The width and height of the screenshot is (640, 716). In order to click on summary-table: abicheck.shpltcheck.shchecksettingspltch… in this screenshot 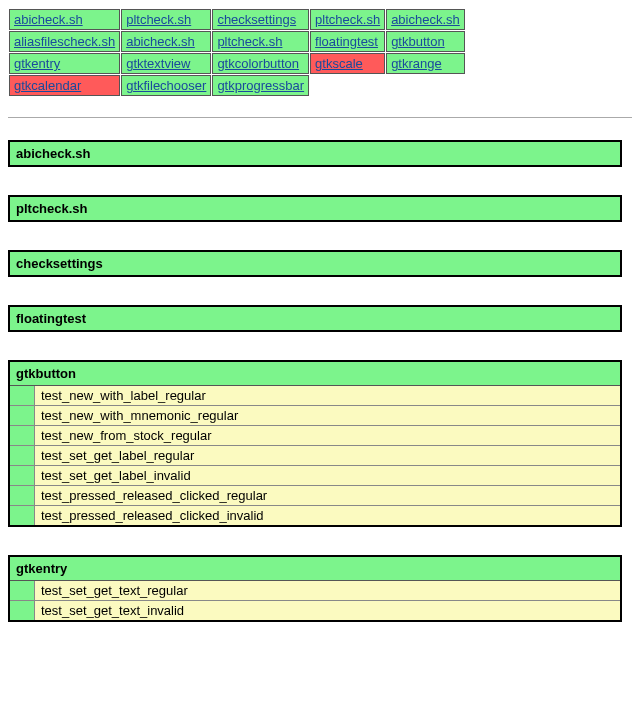, I will do `click(237, 52)`.